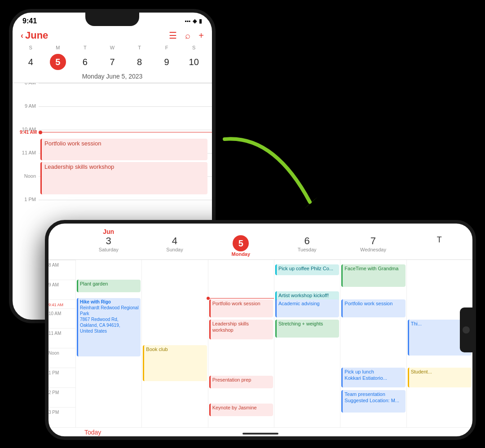  Describe the element at coordinates (234, 408) in the screenshot. I see `event-label: Keynote by Jasmine` at that location.